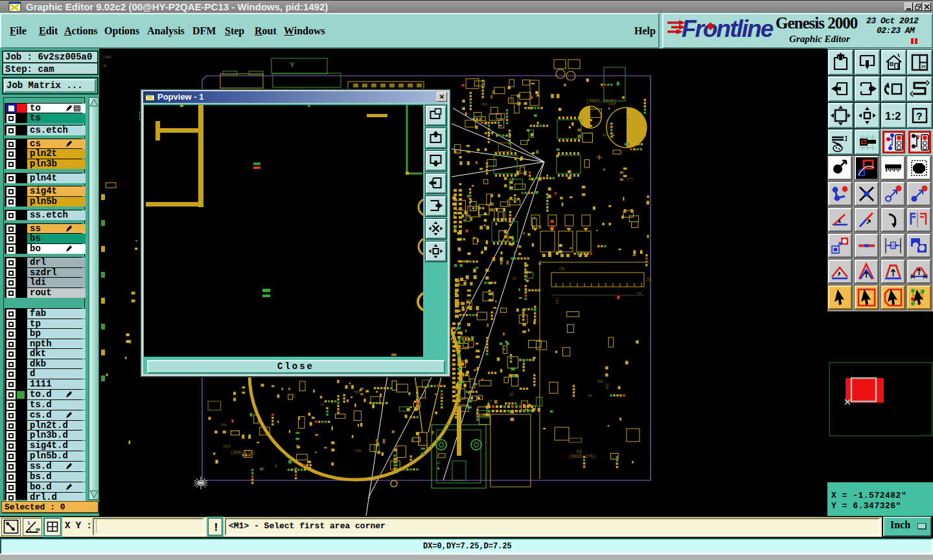 Image resolution: width=933 pixels, height=560 pixels. What do you see at coordinates (562, 269) in the screenshot?
I see `svg-text: C31` at bounding box center [562, 269].